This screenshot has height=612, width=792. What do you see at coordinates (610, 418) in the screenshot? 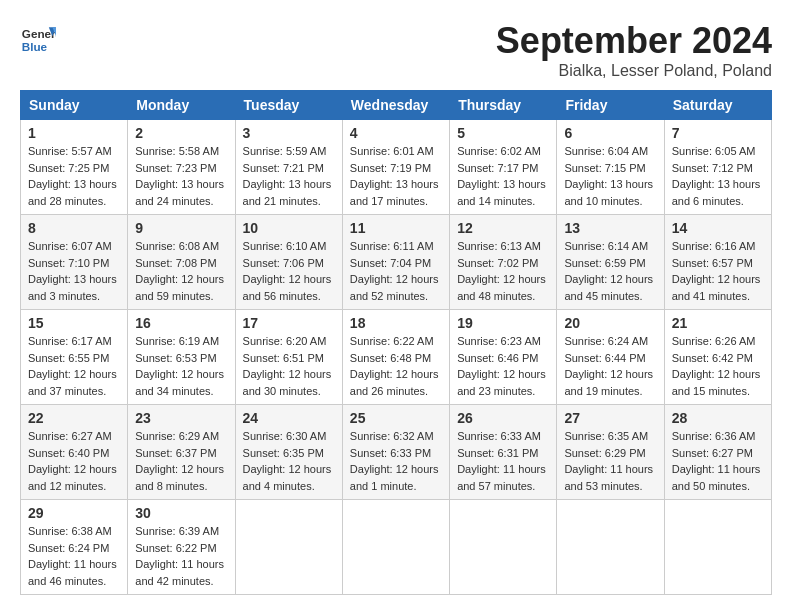
I see `day-number: 27` at bounding box center [610, 418].